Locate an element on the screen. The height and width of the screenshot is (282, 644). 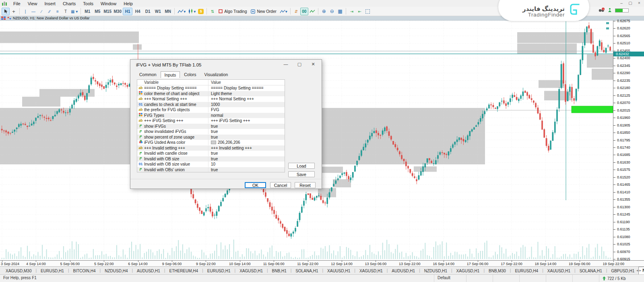
zigzag-icon is located at coordinates (312, 11).